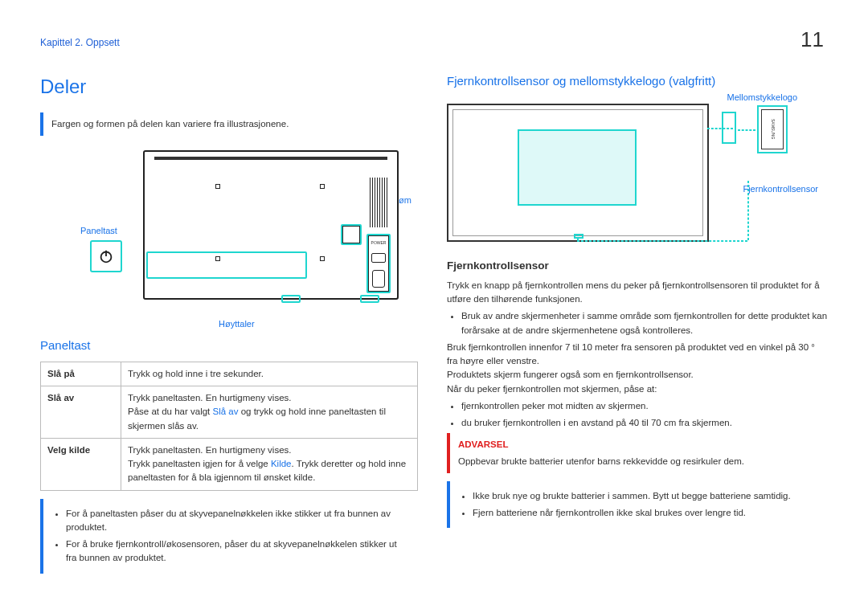 This screenshot has width=868, height=613. What do you see at coordinates (772, 129) in the screenshot?
I see `logo-big-callout: SAMSUNG` at bounding box center [772, 129].